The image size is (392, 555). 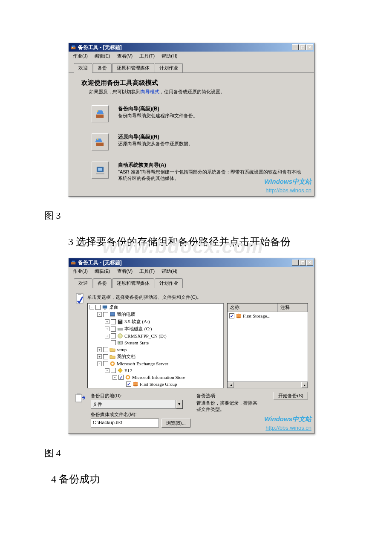 I want to click on scroll-left-button: ◂, so click(x=231, y=385).